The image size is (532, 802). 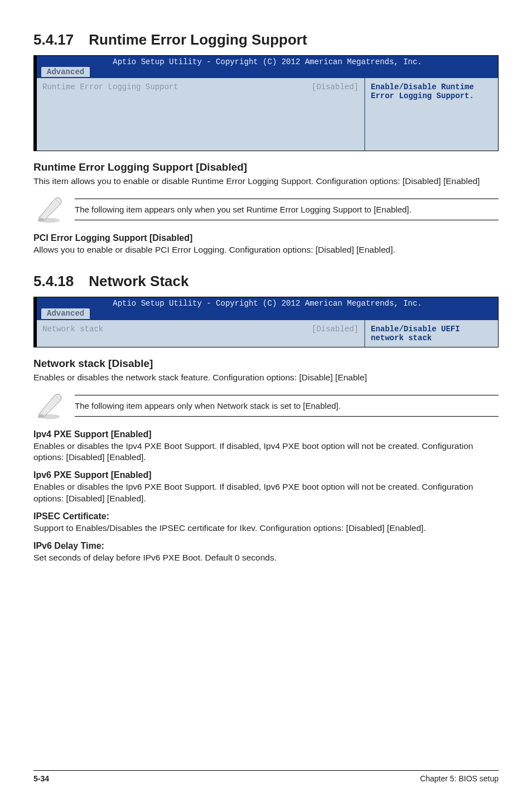 I want to click on subheading-network-stack: Network stack [Disable], so click(x=266, y=364).